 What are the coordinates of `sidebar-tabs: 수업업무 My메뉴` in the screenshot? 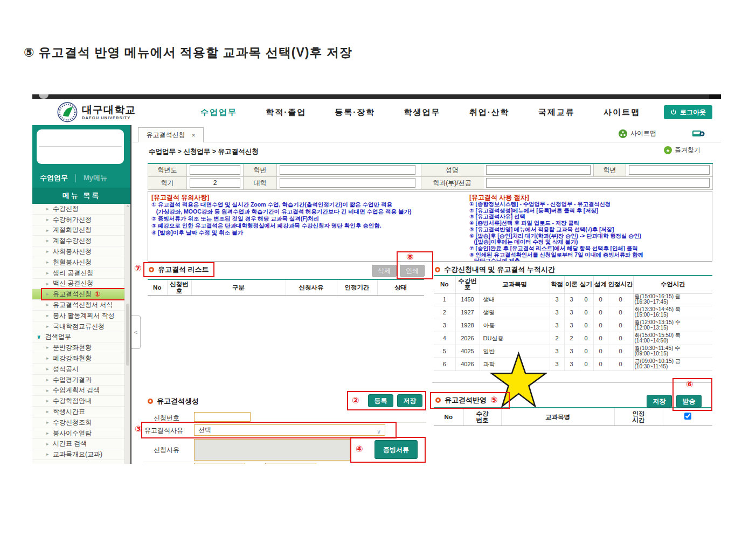 It's located at (81, 178).